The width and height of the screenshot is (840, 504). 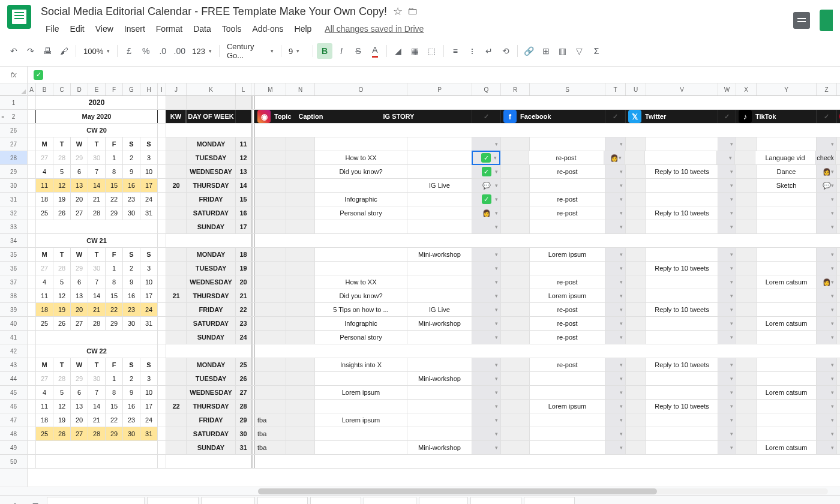 I want to click on percent-icon: %, so click(x=146, y=51).